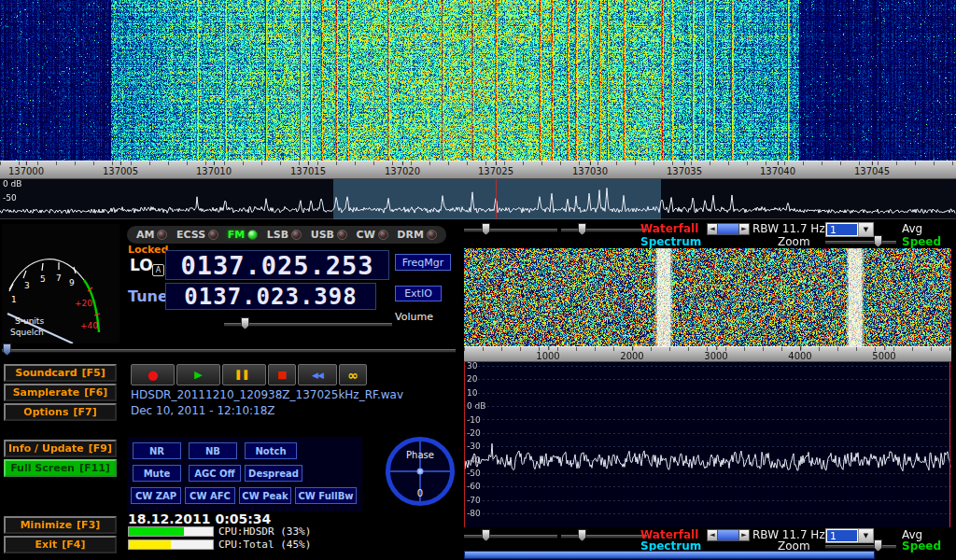 The height and width of the screenshot is (560, 956). I want to click on rf-waterfall-display, so click(708, 297).